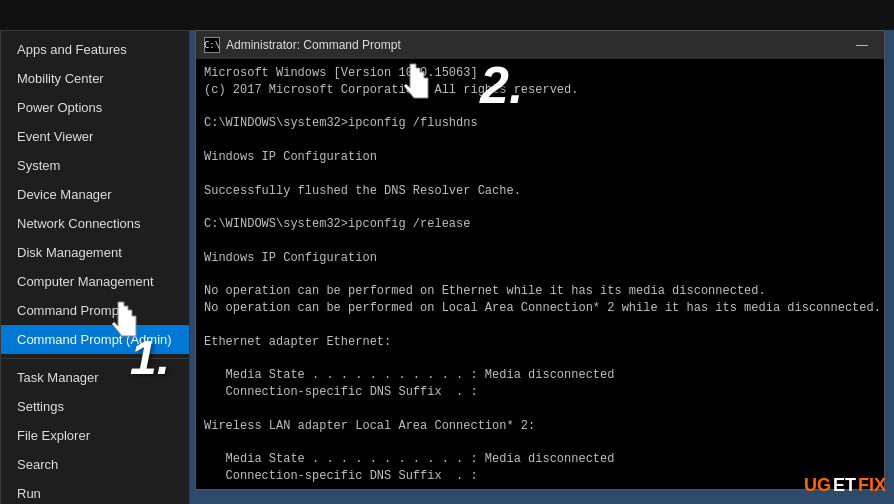 This screenshot has height=504, width=894. I want to click on cmd-titlebar: C:\ Administrator: Command Prompt —, so click(540, 45).